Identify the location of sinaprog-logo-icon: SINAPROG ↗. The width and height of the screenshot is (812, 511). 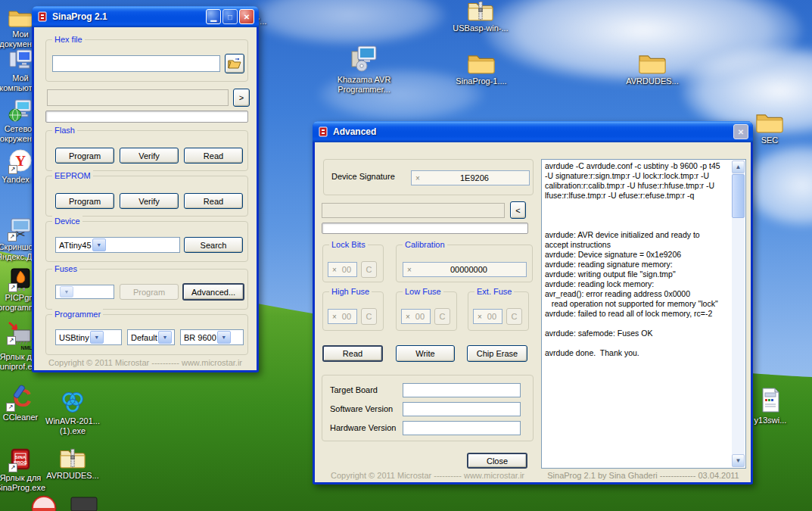
(20, 458).